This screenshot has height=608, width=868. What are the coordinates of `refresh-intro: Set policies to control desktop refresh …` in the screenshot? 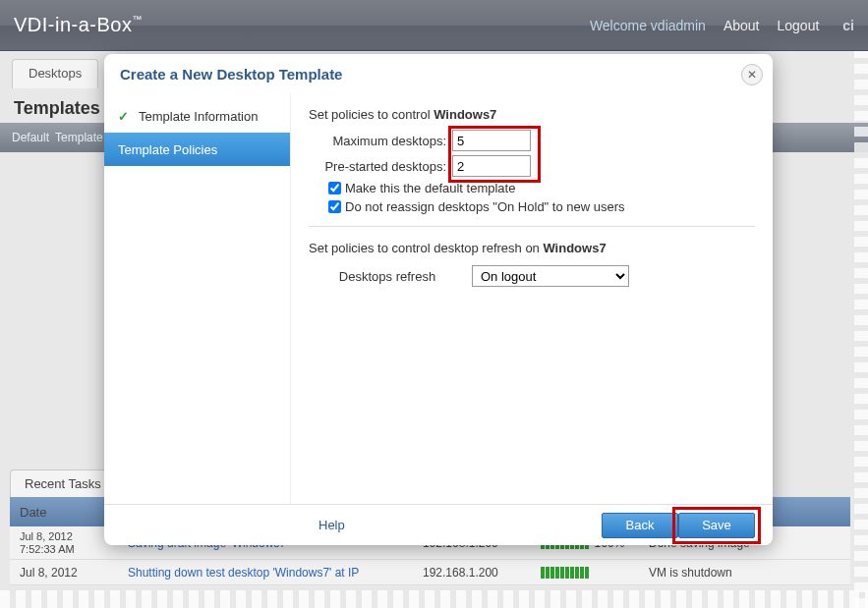 It's located at (532, 248).